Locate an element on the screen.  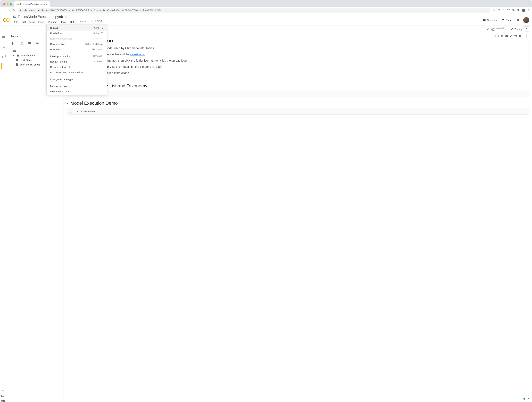
install-icon is located at coordinates (499, 10).